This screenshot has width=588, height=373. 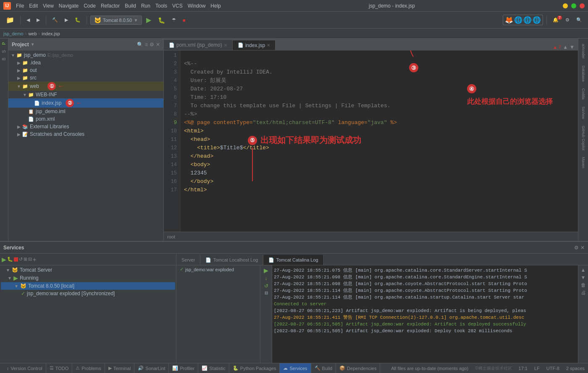 I want to click on svc-toolbar-add: +, so click(x=34, y=259).